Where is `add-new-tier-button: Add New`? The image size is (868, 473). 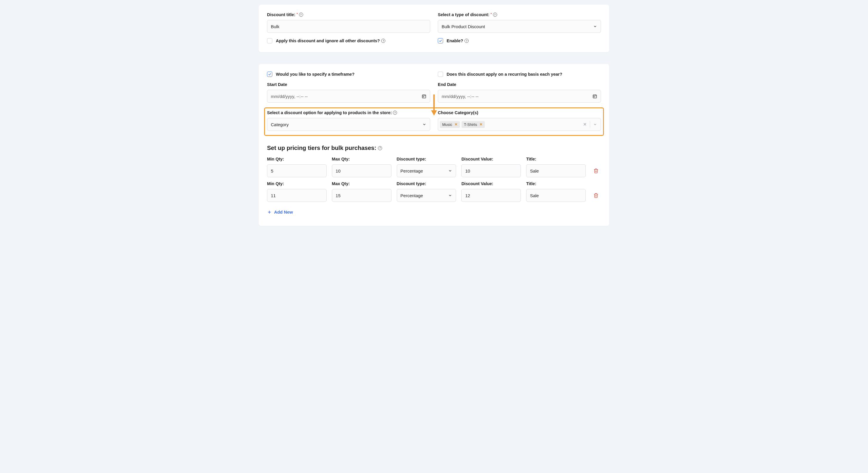 add-new-tier-button: Add New is located at coordinates (280, 212).